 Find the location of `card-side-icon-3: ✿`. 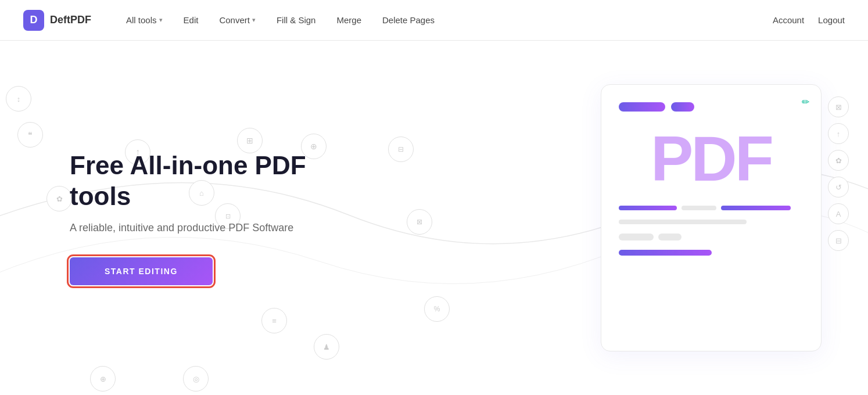

card-side-icon-3: ✿ is located at coordinates (838, 160).